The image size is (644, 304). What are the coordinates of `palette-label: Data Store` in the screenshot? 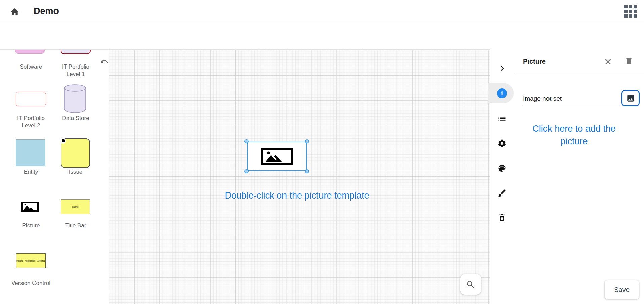 It's located at (76, 118).